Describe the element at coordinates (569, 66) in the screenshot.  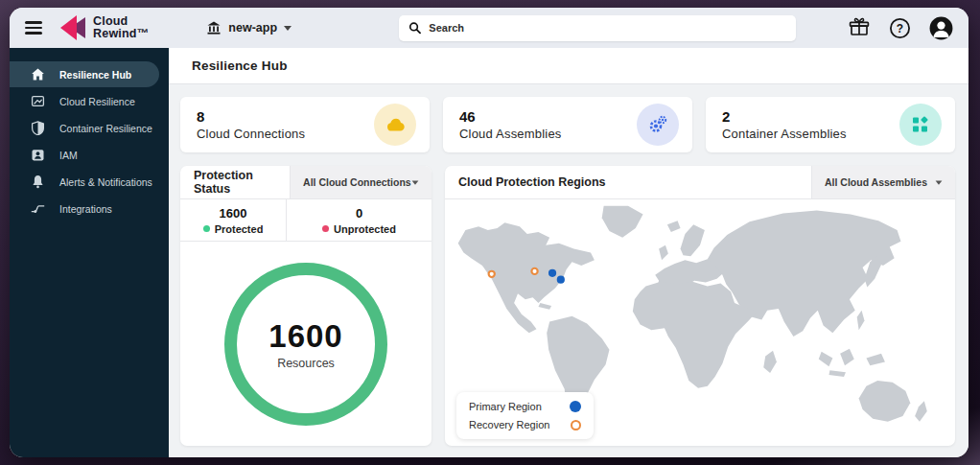
I see `page-header: Resilience Hub` at that location.